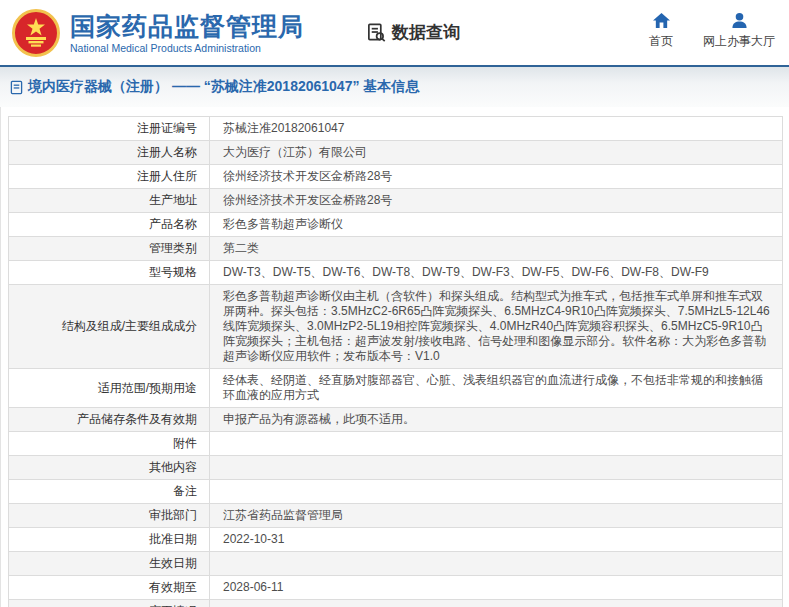 The height and width of the screenshot is (607, 789). What do you see at coordinates (396, 468) in the screenshot?
I see `table-row: 其他内容` at bounding box center [396, 468].